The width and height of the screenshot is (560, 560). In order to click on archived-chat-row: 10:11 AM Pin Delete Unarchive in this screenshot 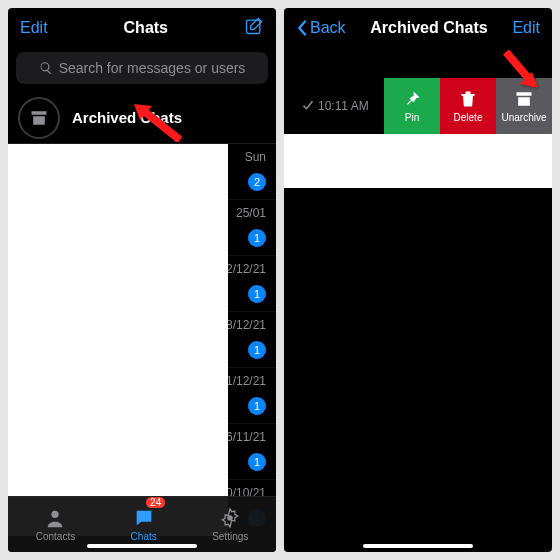, I will do `click(418, 106)`.